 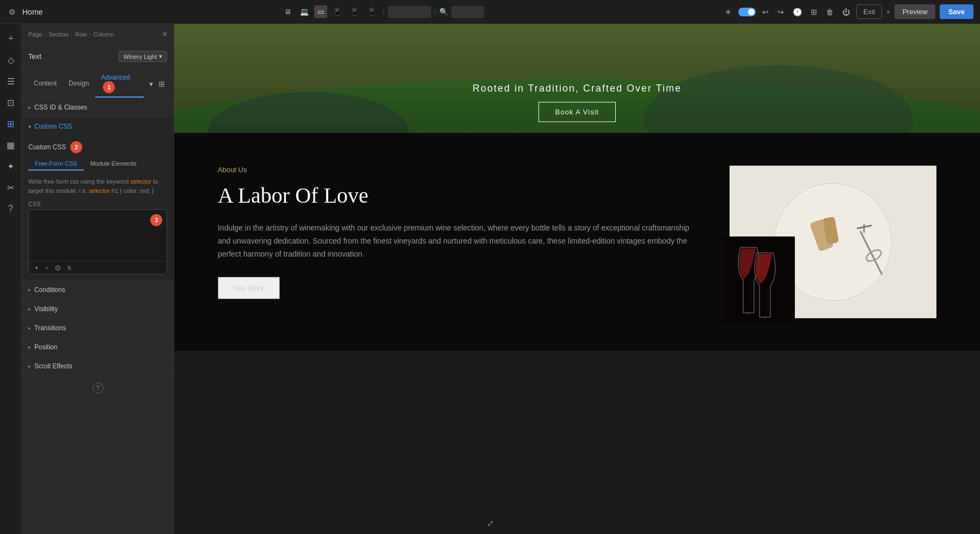 What do you see at coordinates (143, 57) in the screenshot?
I see `preset-selector: Winery Light ▾` at bounding box center [143, 57].